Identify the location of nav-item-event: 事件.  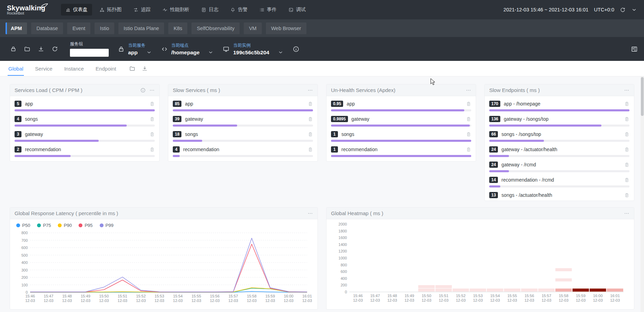
(268, 10).